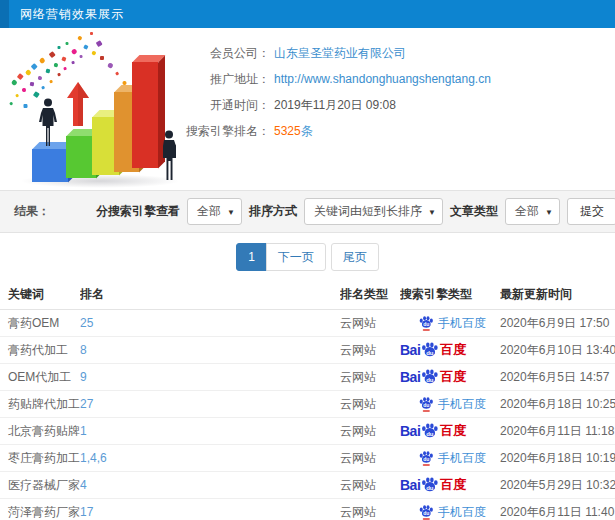 The width and height of the screenshot is (615, 520). I want to click on rank-link: 27, so click(210, 404).